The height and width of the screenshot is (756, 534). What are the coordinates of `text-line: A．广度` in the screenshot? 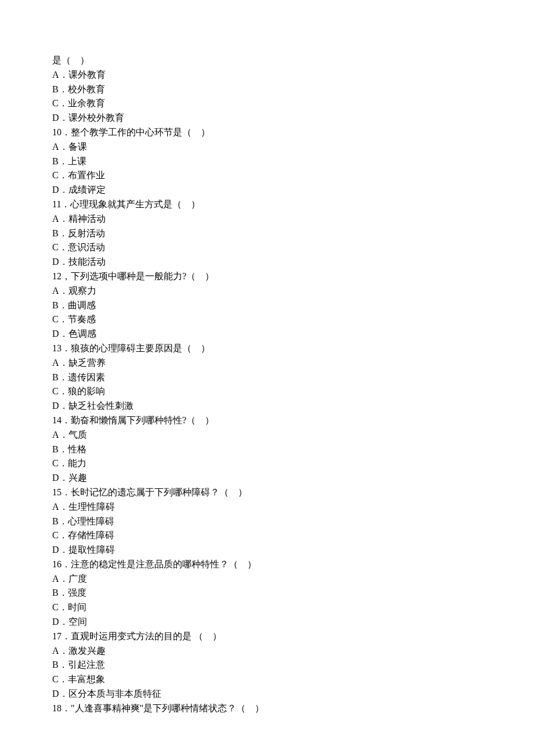 It's located at (267, 579).